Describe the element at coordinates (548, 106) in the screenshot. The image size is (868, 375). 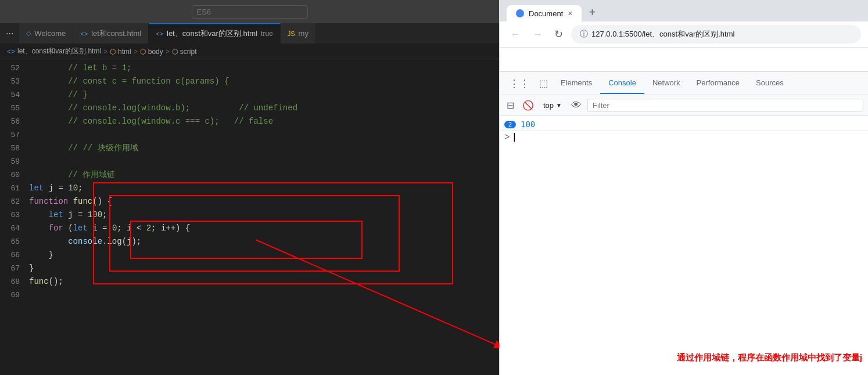
I see `context-label: top` at that location.